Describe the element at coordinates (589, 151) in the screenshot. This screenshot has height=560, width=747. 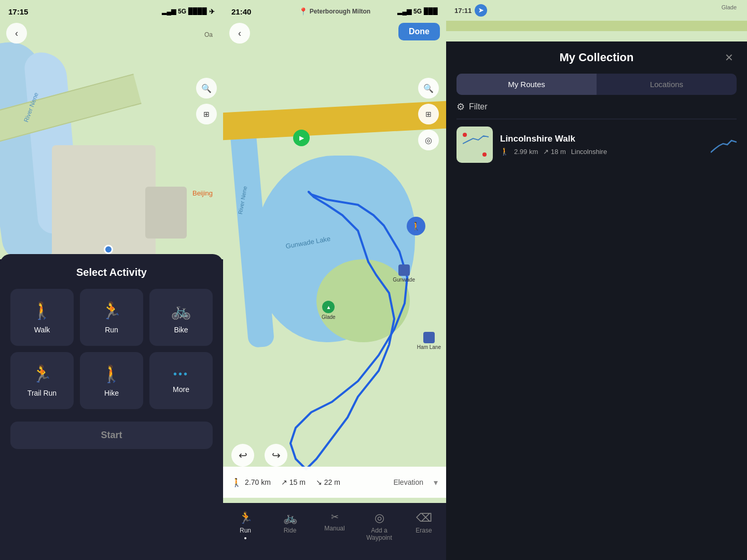
I see `route-region: Lincolnshire` at that location.